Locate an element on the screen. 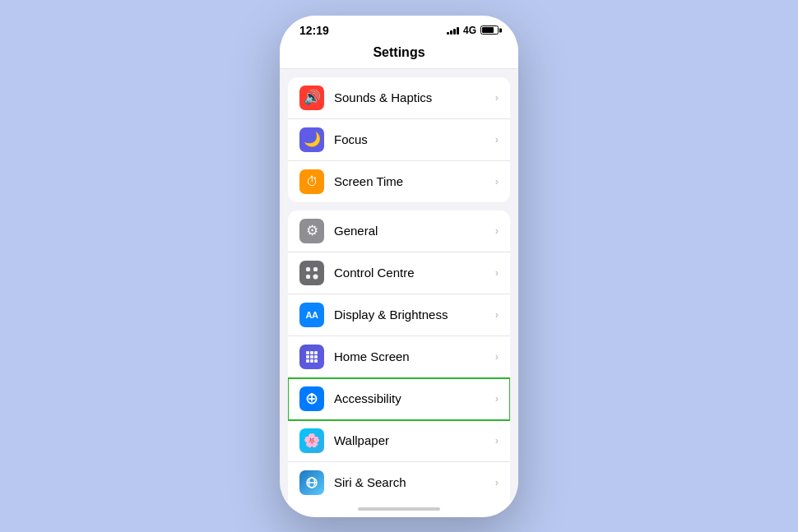 The image size is (798, 532). settings-row-home-screen: Home Screen › is located at coordinates (399, 357).